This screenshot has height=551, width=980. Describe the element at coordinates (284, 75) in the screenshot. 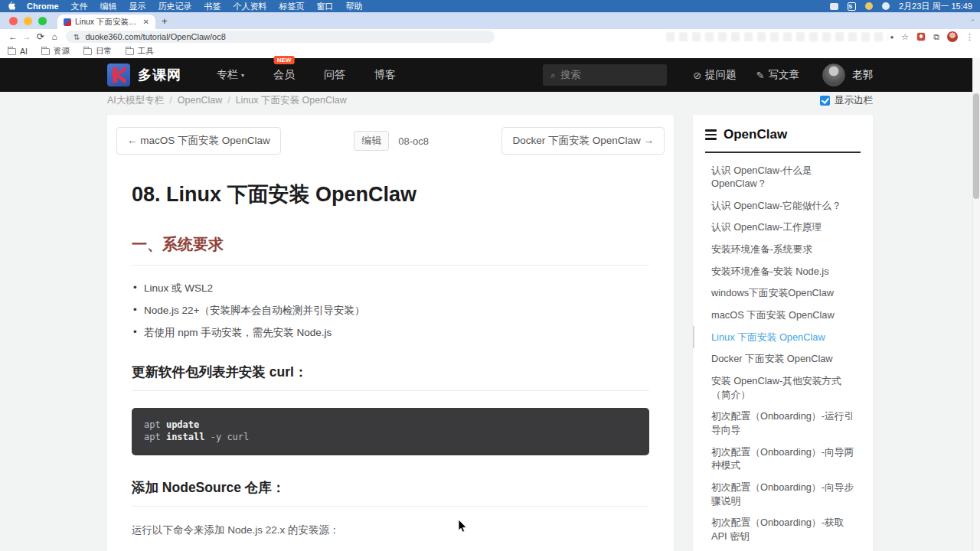

I see `site-nav-item-1: 会员NEW` at that location.